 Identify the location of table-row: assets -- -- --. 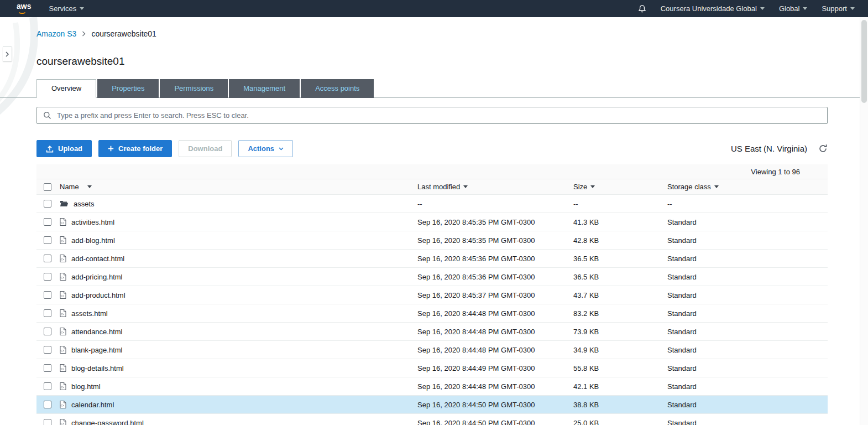
(432, 204).